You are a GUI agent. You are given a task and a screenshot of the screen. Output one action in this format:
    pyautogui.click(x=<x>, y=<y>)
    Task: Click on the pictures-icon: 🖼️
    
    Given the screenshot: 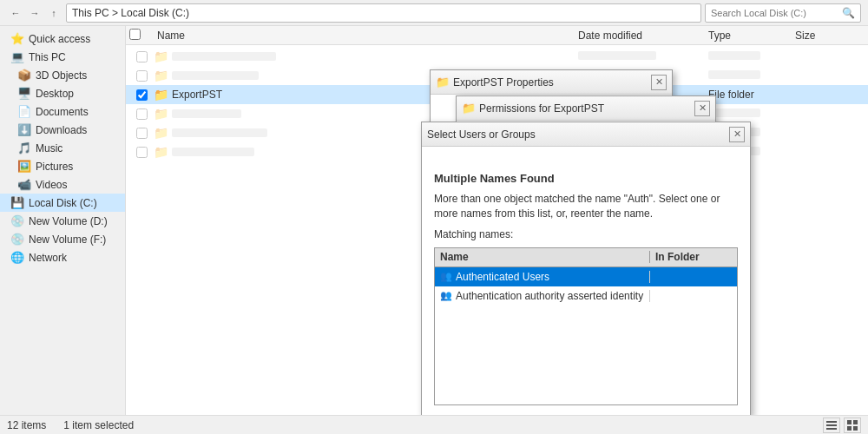 What is the action you would take?
    pyautogui.click(x=24, y=167)
    